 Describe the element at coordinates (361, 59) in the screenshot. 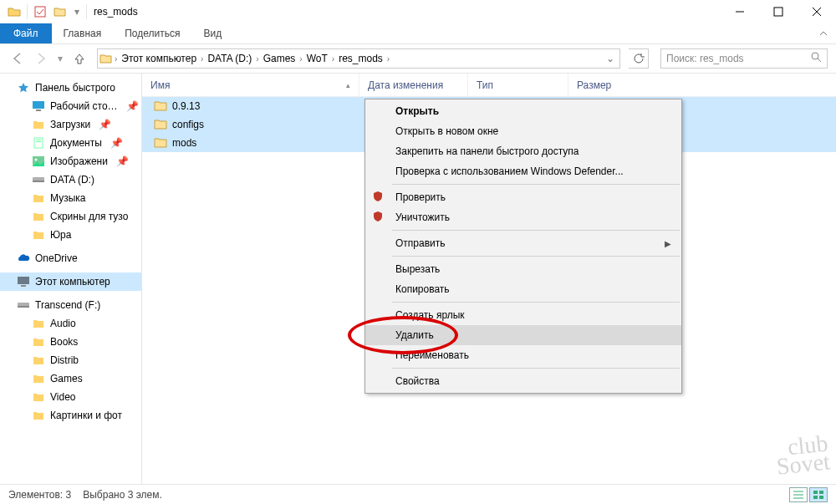

I see `breadcrumb: res_mods` at that location.